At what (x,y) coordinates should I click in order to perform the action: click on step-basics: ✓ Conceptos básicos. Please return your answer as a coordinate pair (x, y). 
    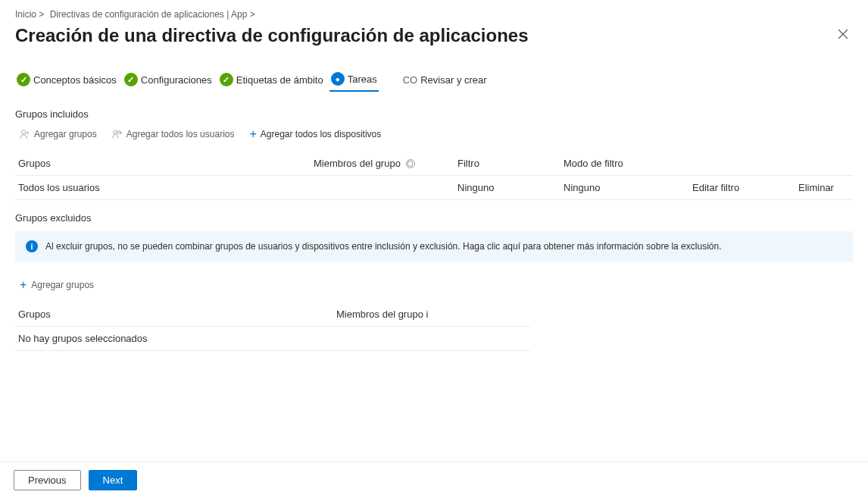
    Looking at the image, I should click on (67, 80).